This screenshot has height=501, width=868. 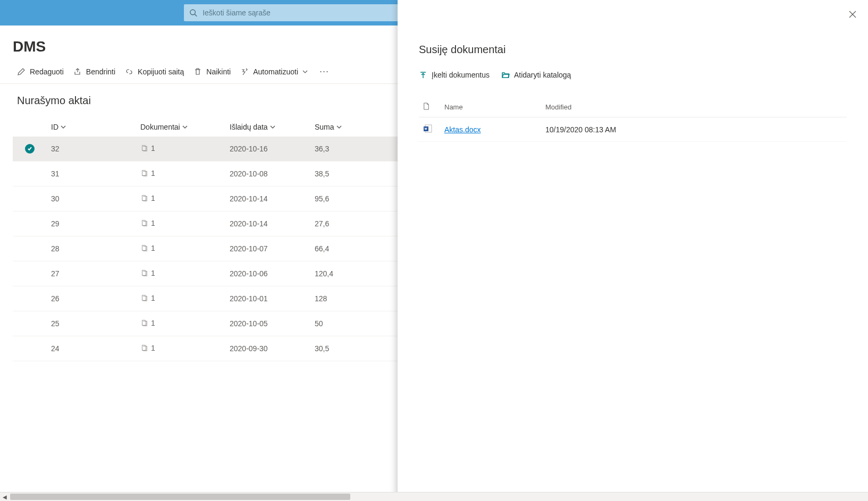 I want to click on cell-date: 2020-10-07, so click(x=268, y=249).